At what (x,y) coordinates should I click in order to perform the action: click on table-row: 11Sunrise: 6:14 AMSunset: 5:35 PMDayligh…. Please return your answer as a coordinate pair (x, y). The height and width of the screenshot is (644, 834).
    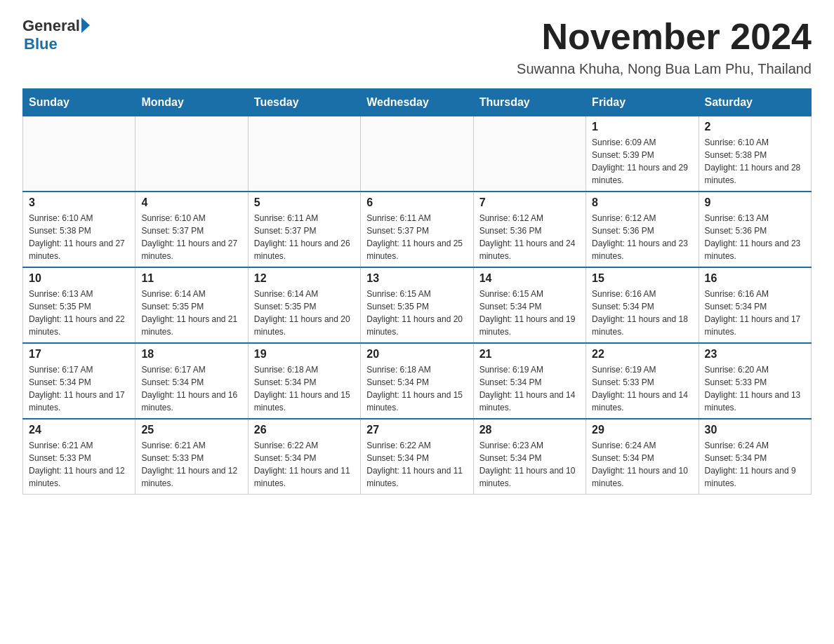
    Looking at the image, I should click on (192, 305).